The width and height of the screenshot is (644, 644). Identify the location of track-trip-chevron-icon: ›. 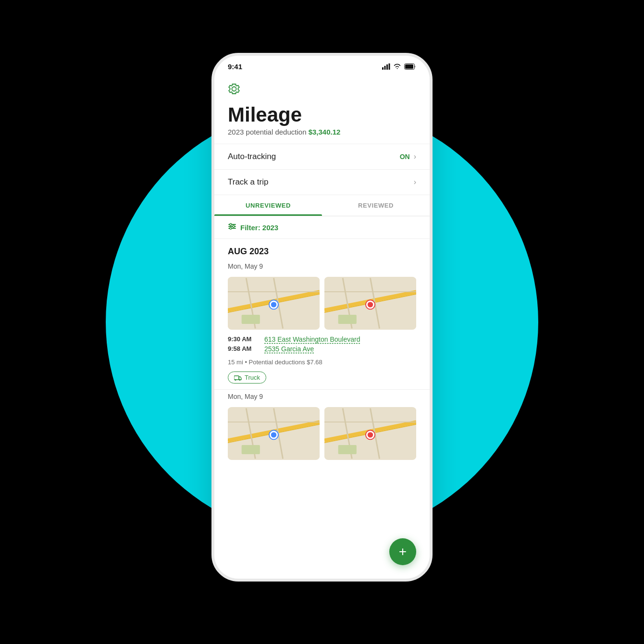
(415, 182).